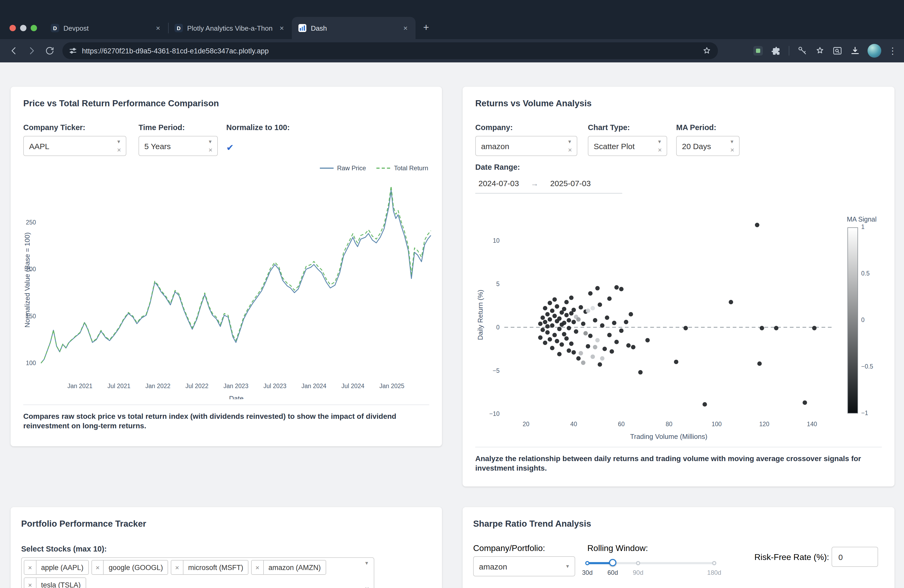  I want to click on time-period-dropdown: 5 Years ▼ ×, so click(178, 146).